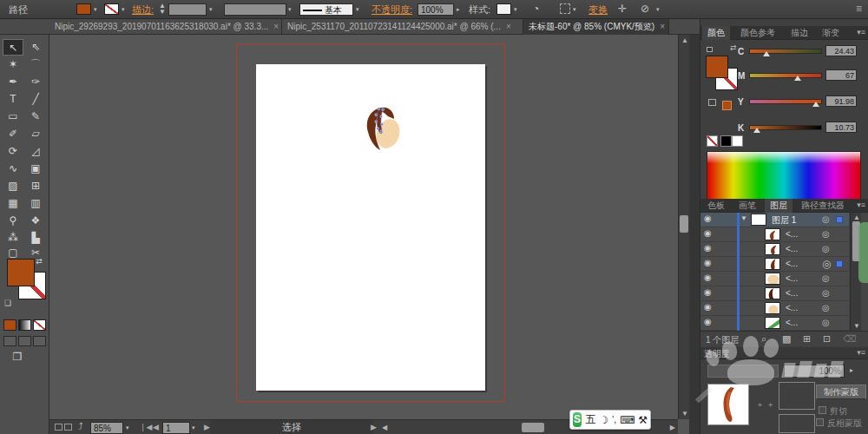  What do you see at coordinates (36, 134) in the screenshot?
I see `eraser-tool-icon: ▱` at bounding box center [36, 134].